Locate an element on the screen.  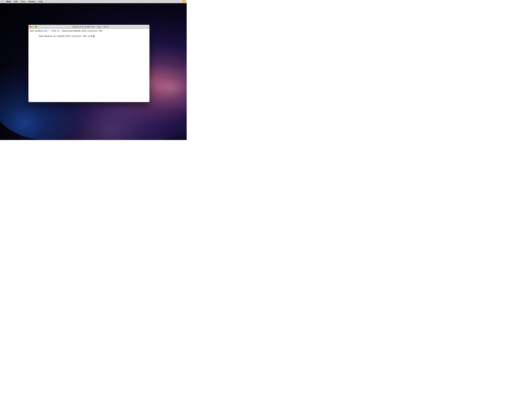
terminal-line-2: Sams-MacBook-Air:OpenNI_NITE_Installer-O… is located at coordinates (89, 37).